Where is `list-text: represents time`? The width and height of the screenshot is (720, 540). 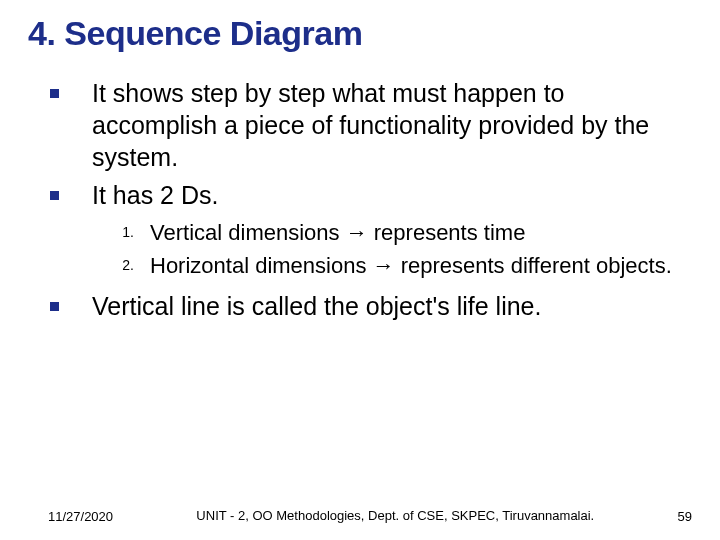 list-text: represents time is located at coordinates (447, 232).